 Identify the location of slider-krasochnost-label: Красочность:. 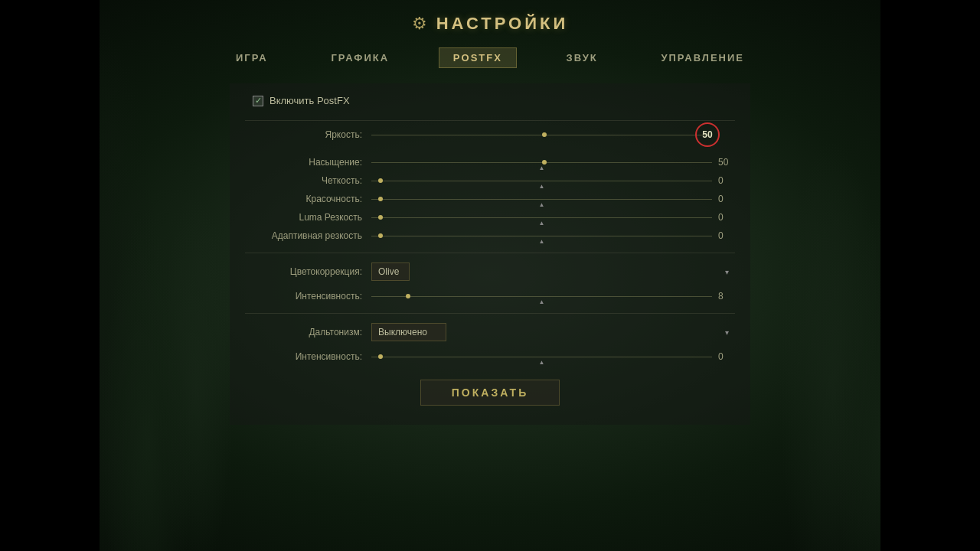
(308, 199).